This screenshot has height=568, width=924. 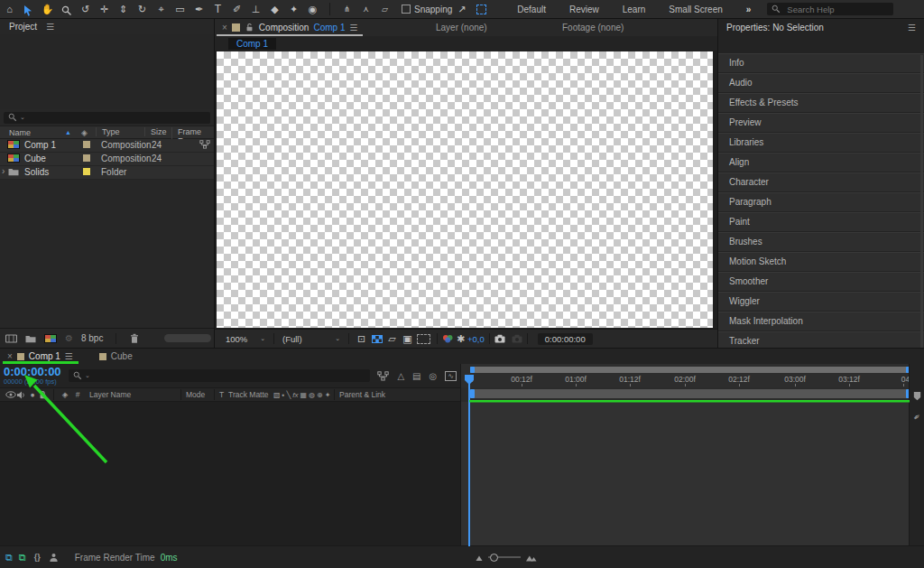 I want to click on work-area-start-handle, so click(x=473, y=394).